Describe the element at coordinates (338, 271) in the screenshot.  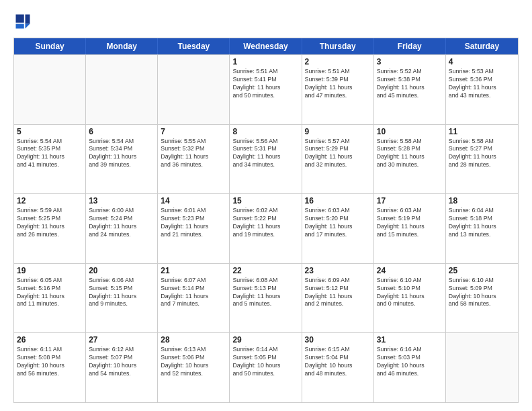
I see `day-number: 23` at that location.